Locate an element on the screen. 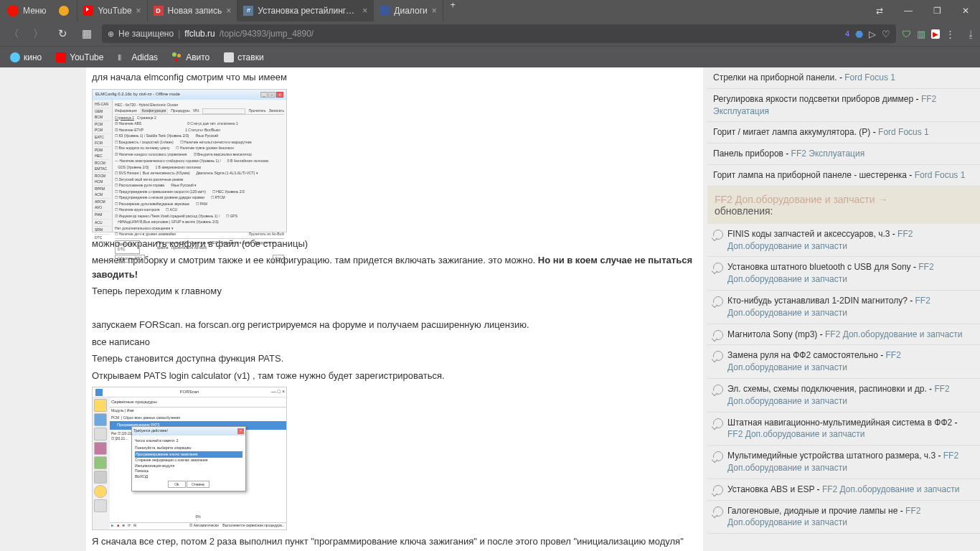 Image resolution: width=980 pixels, height=551 pixels. reload-button: ↻ is located at coordinates (62, 34).